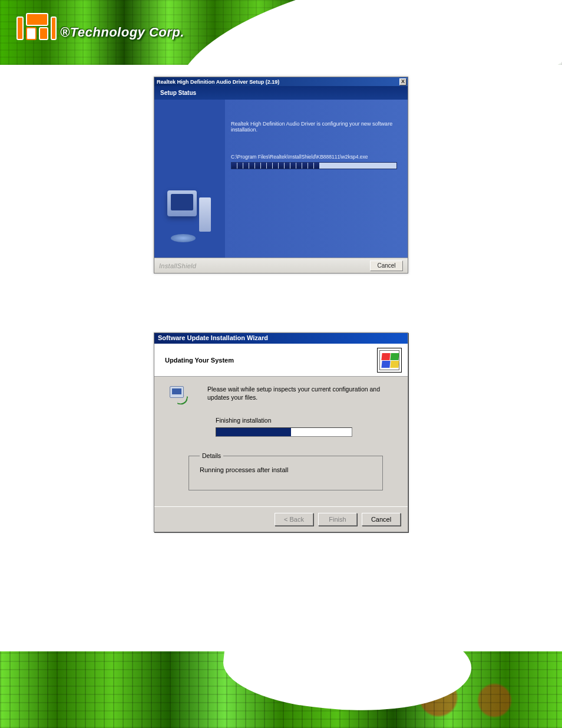 This screenshot has width=562, height=728. Describe the element at coordinates (348, 663) in the screenshot. I see `footer-swoosh` at that location.